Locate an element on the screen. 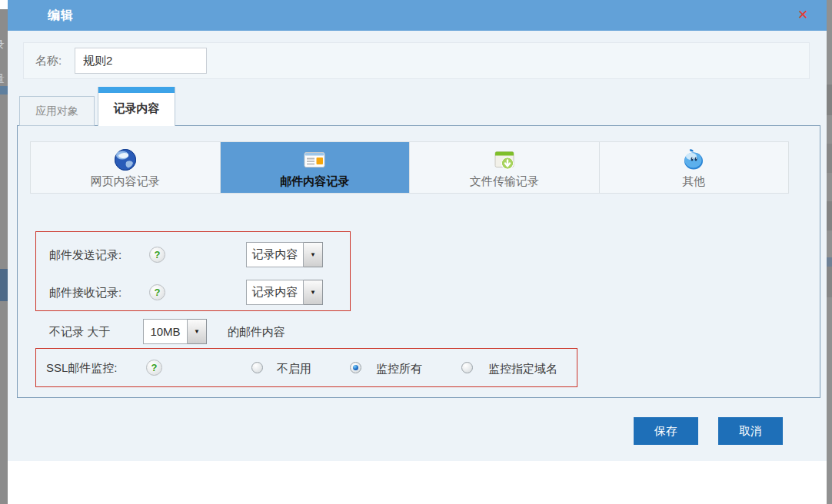 Image resolution: width=832 pixels, height=504 pixels. globe-icon is located at coordinates (125, 160).